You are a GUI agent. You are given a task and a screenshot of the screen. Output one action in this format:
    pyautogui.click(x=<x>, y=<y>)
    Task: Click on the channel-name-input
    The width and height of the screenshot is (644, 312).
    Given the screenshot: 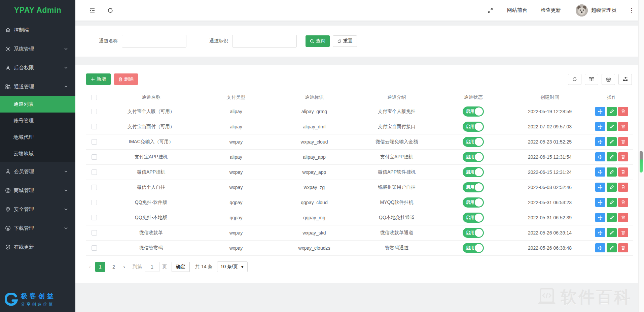 What is the action you would take?
    pyautogui.click(x=154, y=41)
    